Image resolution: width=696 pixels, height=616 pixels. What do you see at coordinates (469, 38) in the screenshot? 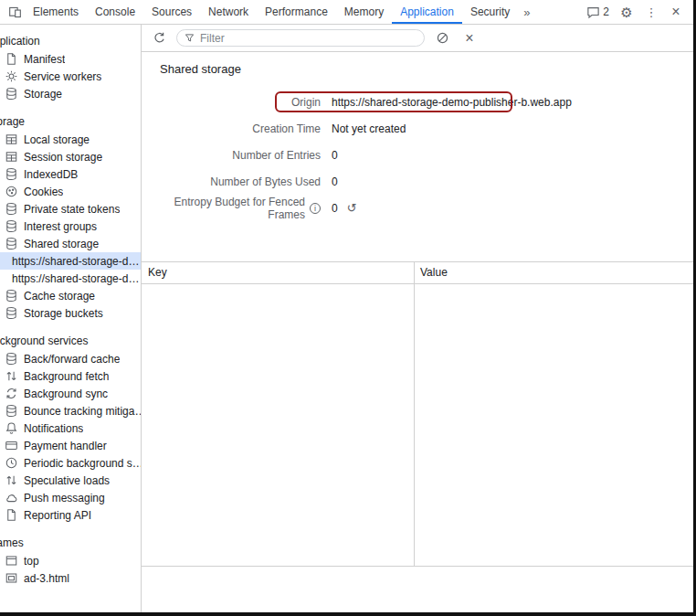
I see `close-view-icon: ×` at bounding box center [469, 38].